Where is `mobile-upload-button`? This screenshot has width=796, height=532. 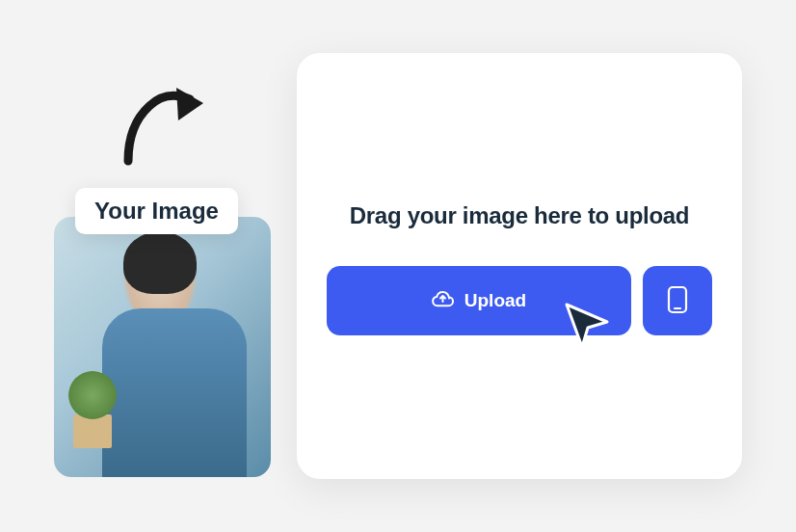 mobile-upload-button is located at coordinates (677, 301).